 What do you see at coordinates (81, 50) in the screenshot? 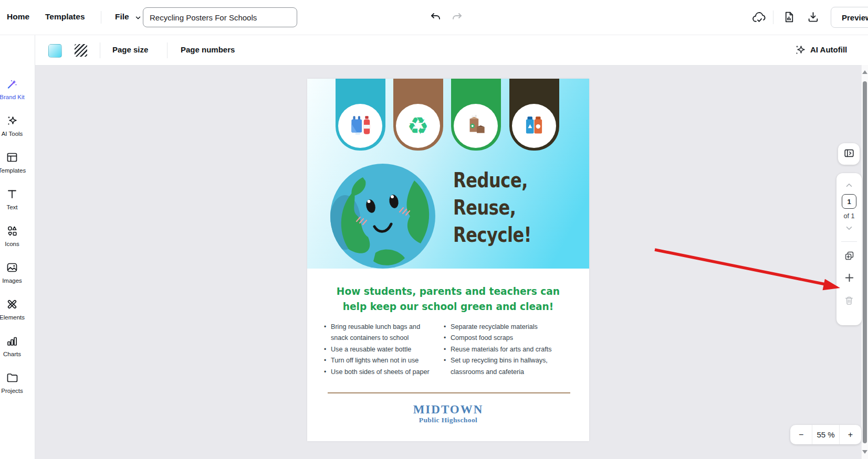
I see `pattern-swatch` at bounding box center [81, 50].